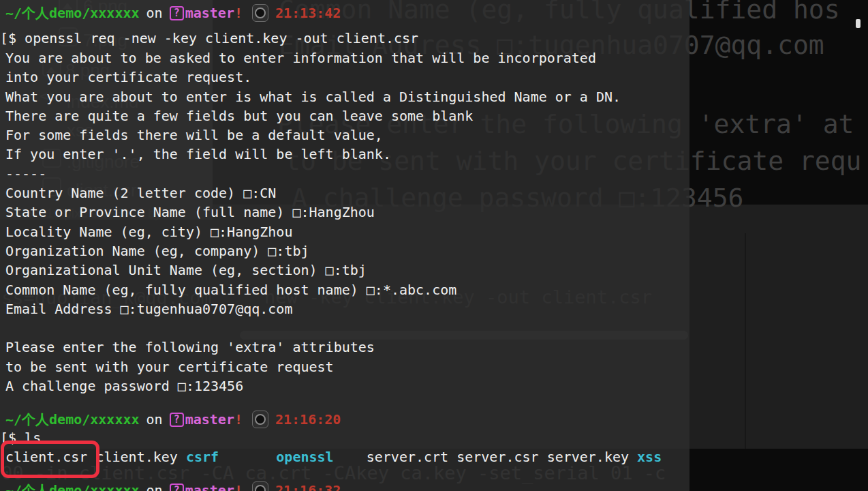  Describe the element at coordinates (173, 419) in the screenshot. I see `shell-prompt: ~/个人demo/xxxxxx on ? master ! 21:16:20` at that location.